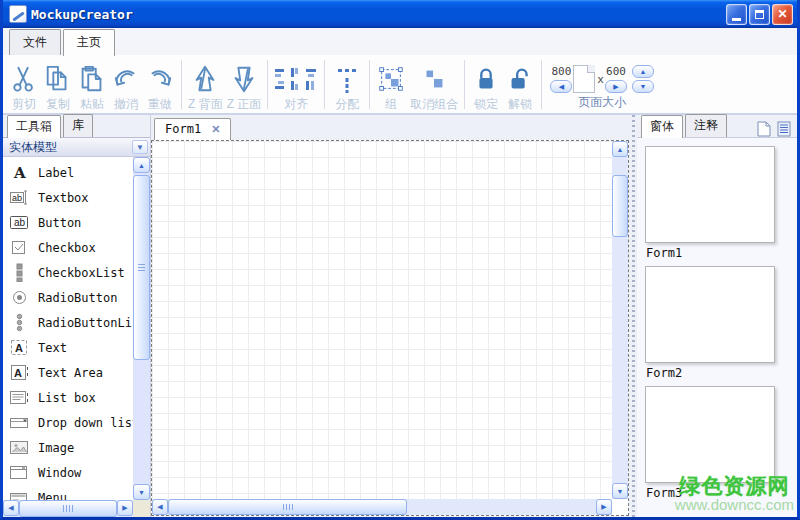 The image size is (800, 520). What do you see at coordinates (20, 372) in the screenshot?
I see `textarea-icon: A` at bounding box center [20, 372].